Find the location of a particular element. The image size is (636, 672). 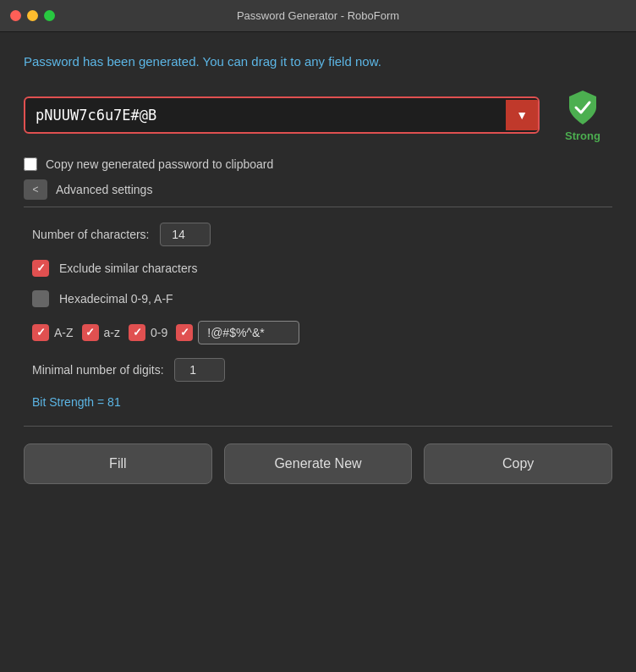

special-chars-input is located at coordinates (249, 333).